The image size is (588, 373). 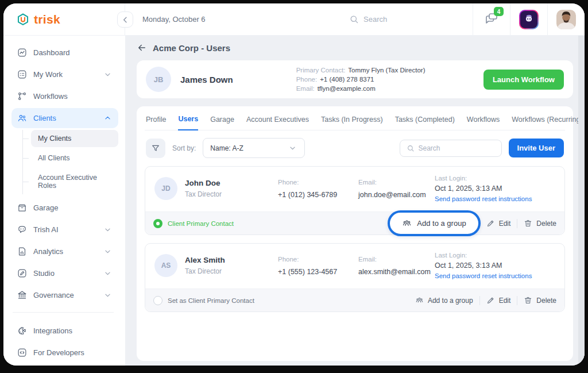 I want to click on client-avatar: JB, so click(x=158, y=79).